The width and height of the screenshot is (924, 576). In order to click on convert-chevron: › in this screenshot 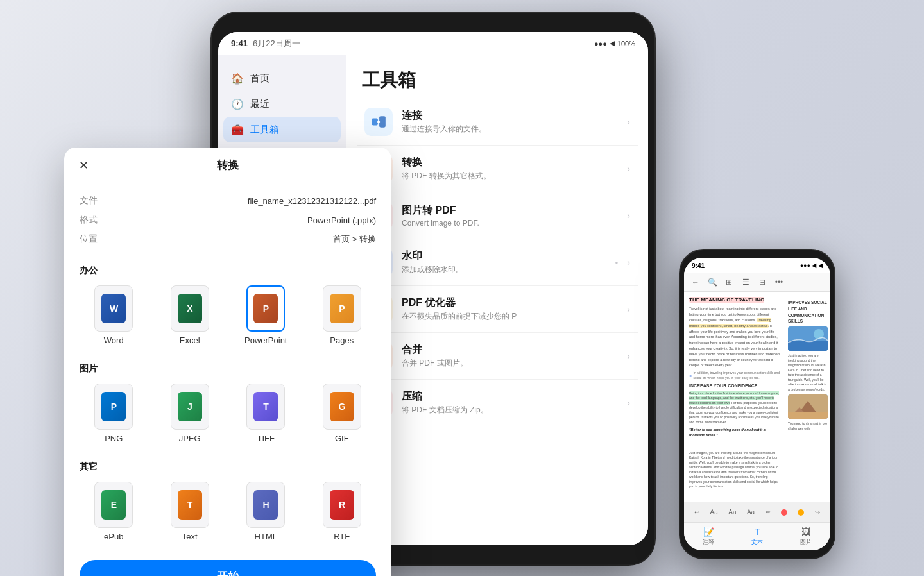, I will do `click(629, 169)`.